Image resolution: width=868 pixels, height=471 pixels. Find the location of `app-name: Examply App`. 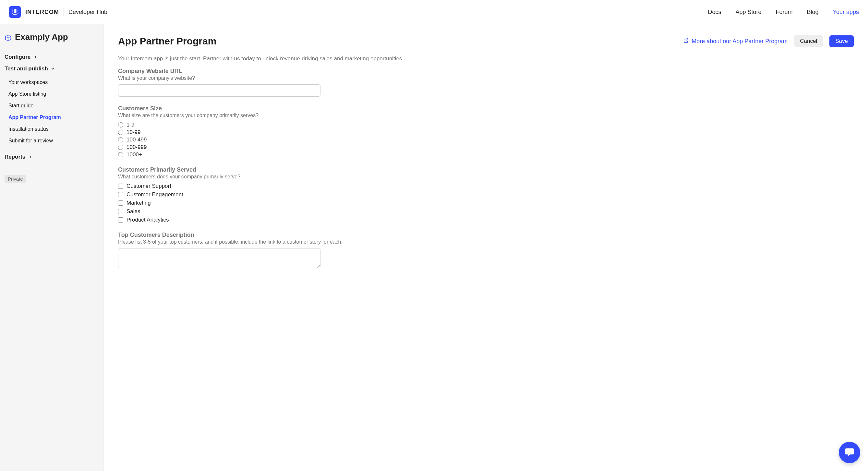

app-name: Examply App is located at coordinates (41, 37).